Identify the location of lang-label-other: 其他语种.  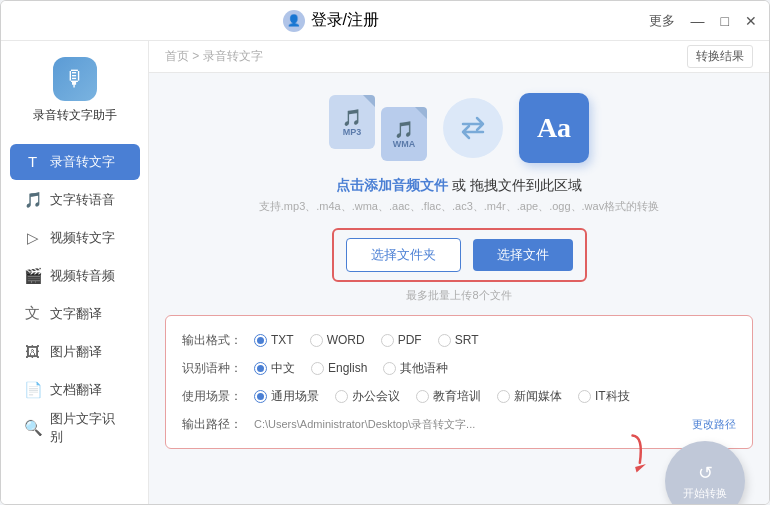
(424, 368).